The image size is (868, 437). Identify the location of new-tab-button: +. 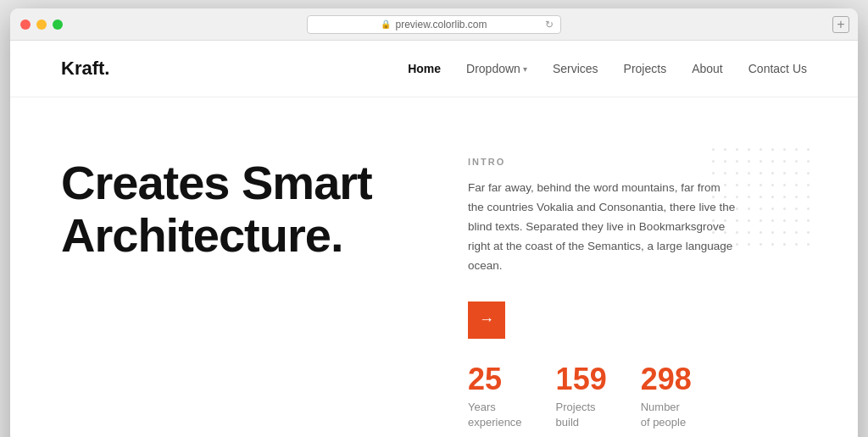
(841, 25).